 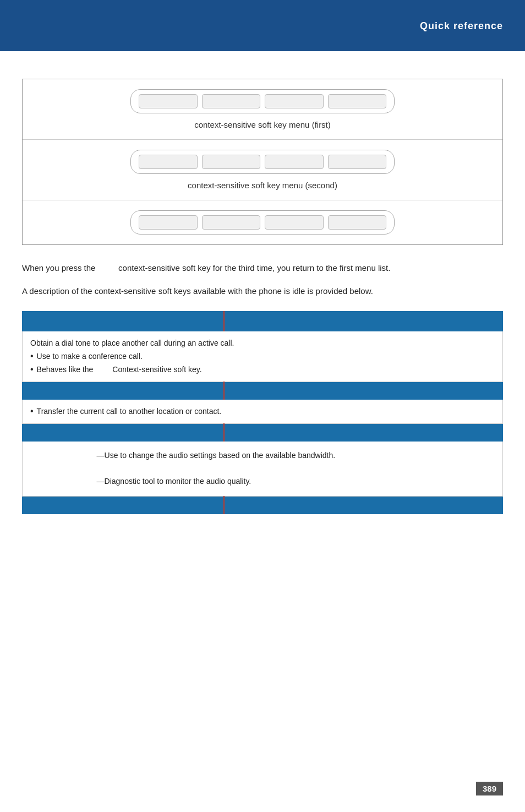 What do you see at coordinates (262, 370) in the screenshot?
I see `bullet-item: Behaves like the Context-sensitive soft …` at bounding box center [262, 370].